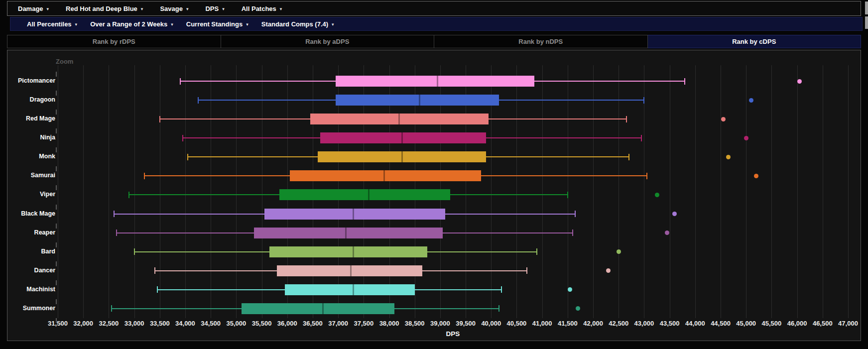 The width and height of the screenshot is (868, 349). What do you see at coordinates (570, 290) in the screenshot?
I see `outlier-dot-machinist` at bounding box center [570, 290].